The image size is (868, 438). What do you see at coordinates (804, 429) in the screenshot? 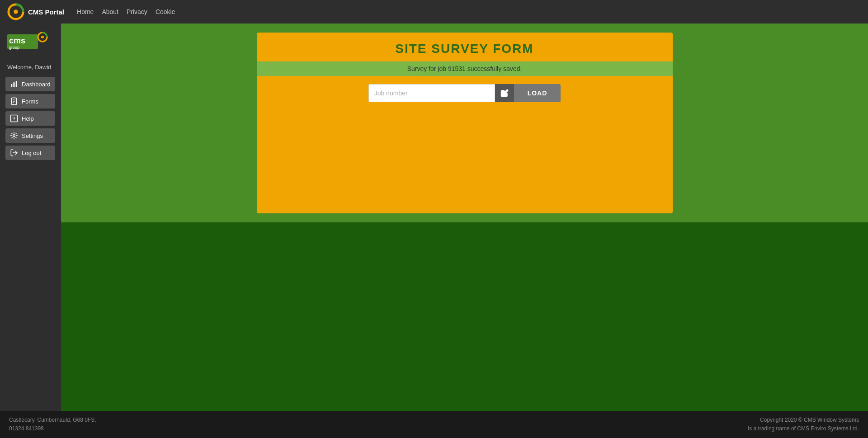
I see `footer-copyright-line2: is a trading name of CMS Enviro Systems …` at bounding box center [804, 429].